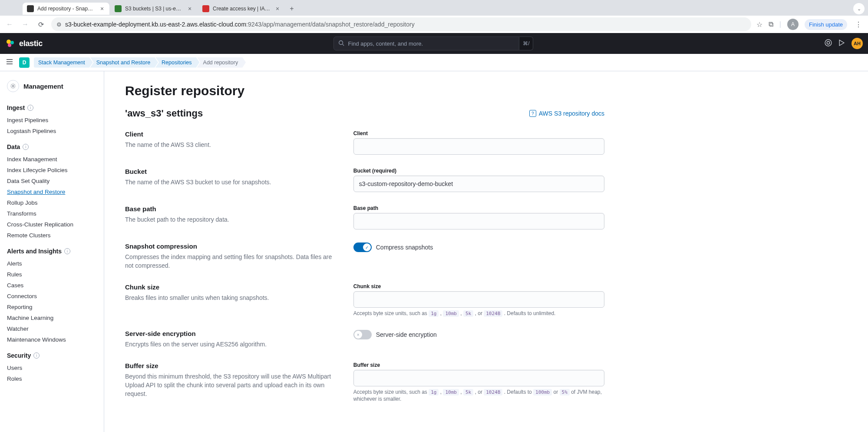  I want to click on search-icon, so click(341, 43).